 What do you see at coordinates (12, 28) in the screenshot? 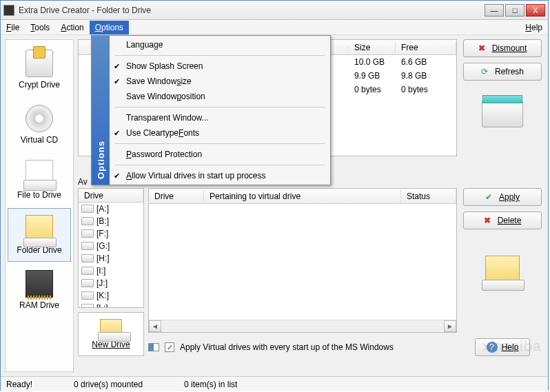
I see `menu-file: File` at bounding box center [12, 28].